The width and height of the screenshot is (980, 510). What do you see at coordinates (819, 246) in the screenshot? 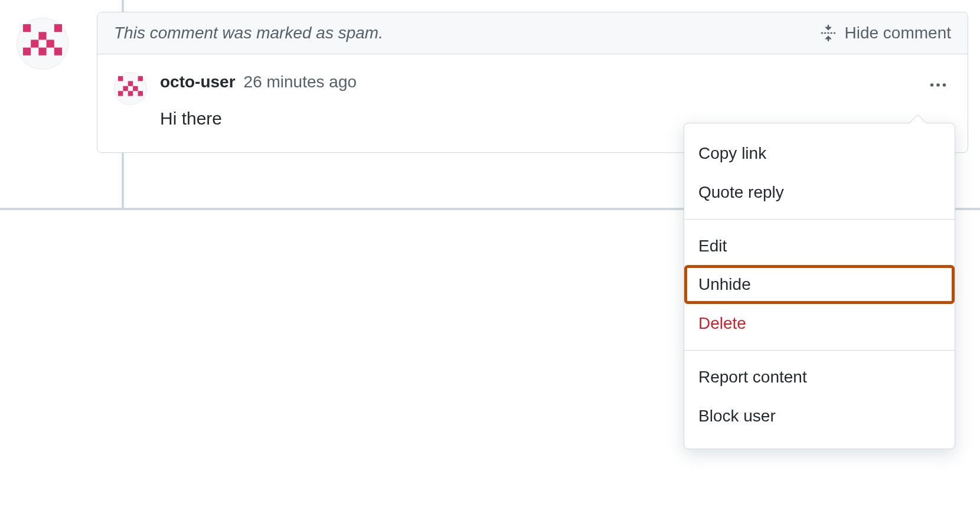
I see `menu-edit: Edit` at bounding box center [819, 246].